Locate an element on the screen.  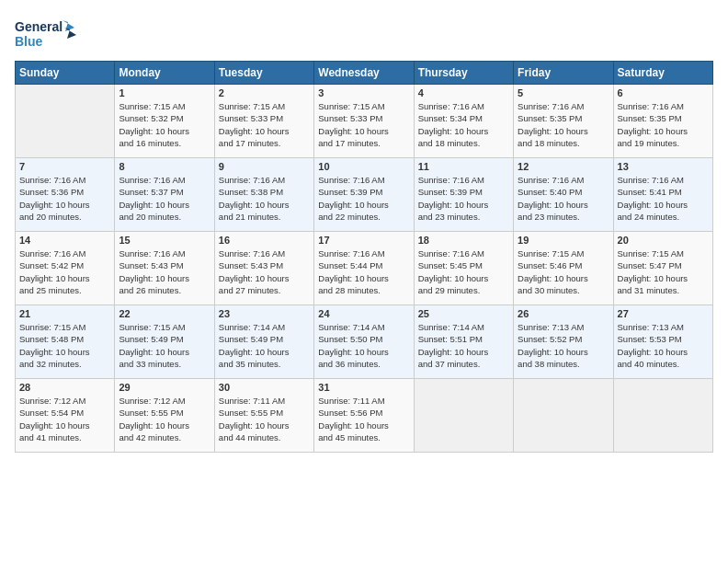
svg-text: Blue is located at coordinates (29, 41).